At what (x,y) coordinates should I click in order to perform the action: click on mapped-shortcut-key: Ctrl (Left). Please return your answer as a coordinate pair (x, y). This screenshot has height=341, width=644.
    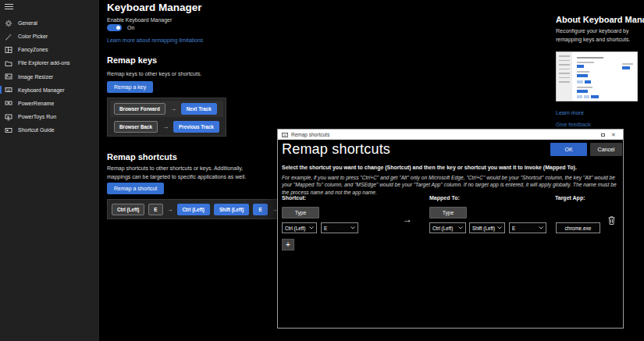
    Looking at the image, I should click on (194, 209).